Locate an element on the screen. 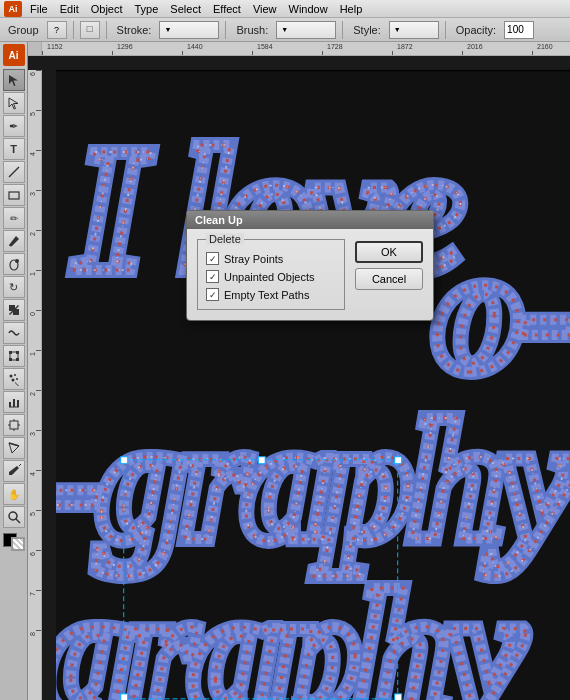 Image resolution: width=570 pixels, height=700 pixels. menu-edit: Edit is located at coordinates (70, 9).